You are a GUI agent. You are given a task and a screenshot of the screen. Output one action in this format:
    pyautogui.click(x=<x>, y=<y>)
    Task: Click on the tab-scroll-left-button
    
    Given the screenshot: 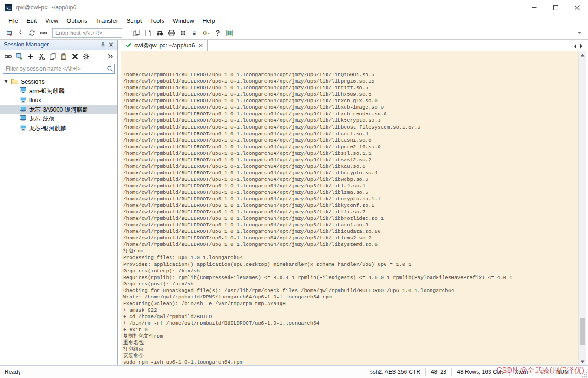 What is the action you would take?
    pyautogui.click(x=575, y=46)
    